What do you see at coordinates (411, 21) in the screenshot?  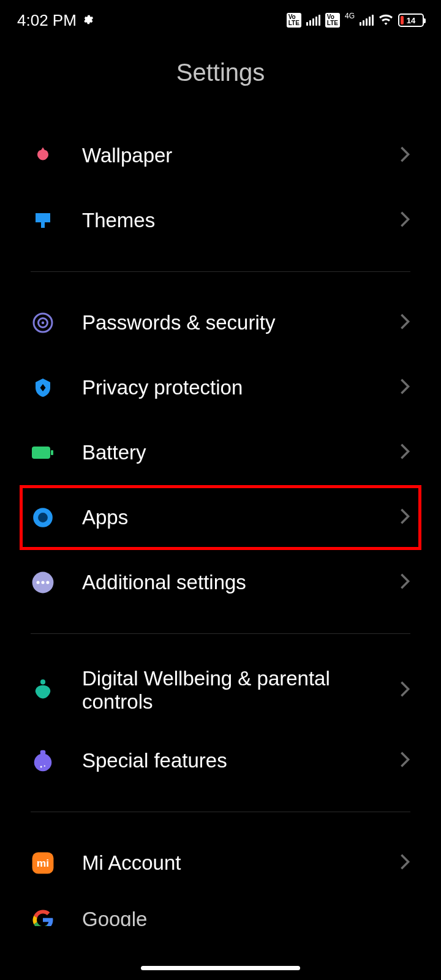 I see `battery-level: 14` at bounding box center [411, 21].